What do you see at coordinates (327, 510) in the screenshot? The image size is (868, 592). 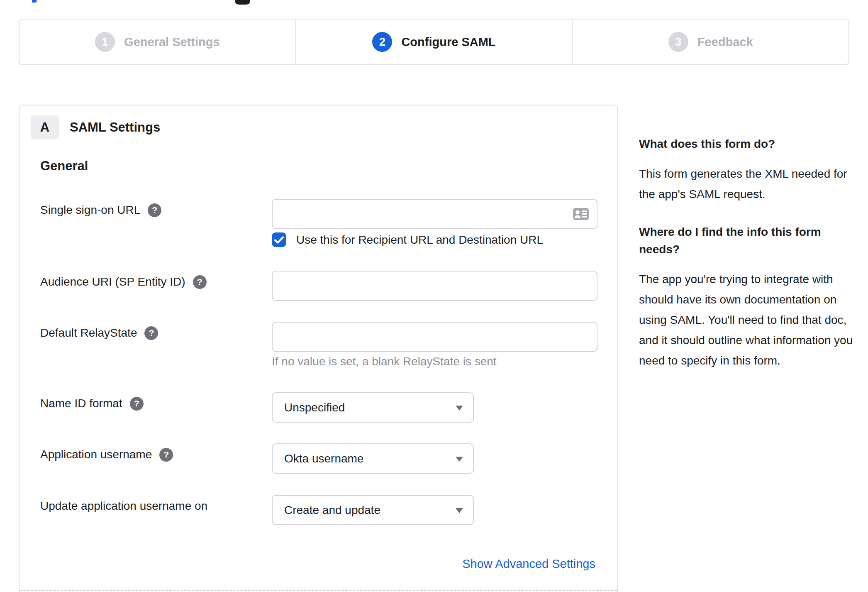 I see `update-app-username-value: Create and update` at bounding box center [327, 510].